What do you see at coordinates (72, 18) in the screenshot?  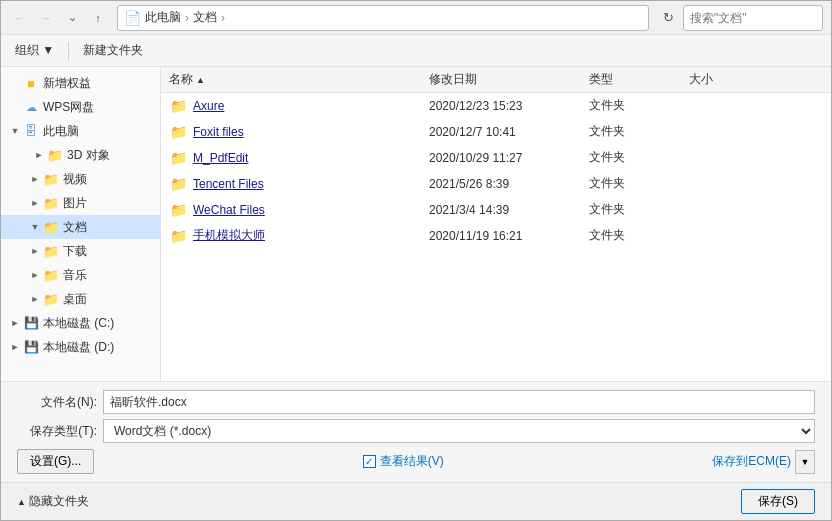 I see `down-button: ⌄` at bounding box center [72, 18].